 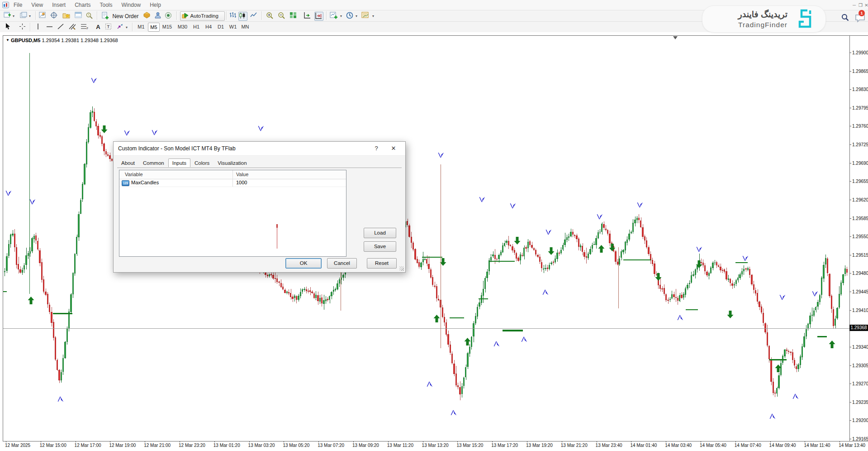 What do you see at coordinates (221, 27) in the screenshot?
I see `timeframe-d1: D1` at bounding box center [221, 27].